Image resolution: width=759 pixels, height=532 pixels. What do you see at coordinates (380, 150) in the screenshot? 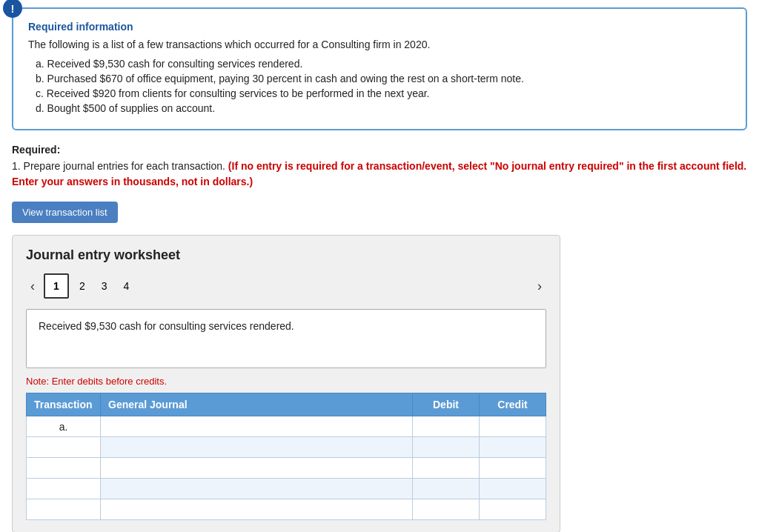
I see `required-label: Required:` at bounding box center [380, 150].